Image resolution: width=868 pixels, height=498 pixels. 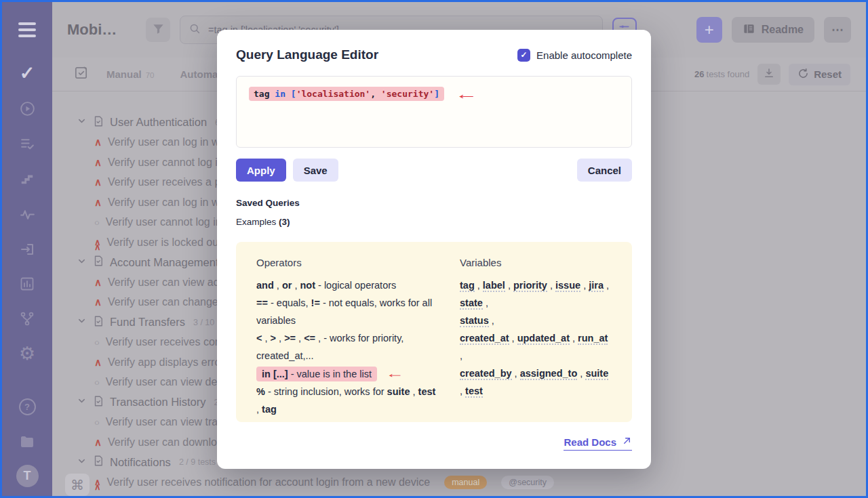 I want to click on project-title: Mobi…, so click(x=106, y=30).